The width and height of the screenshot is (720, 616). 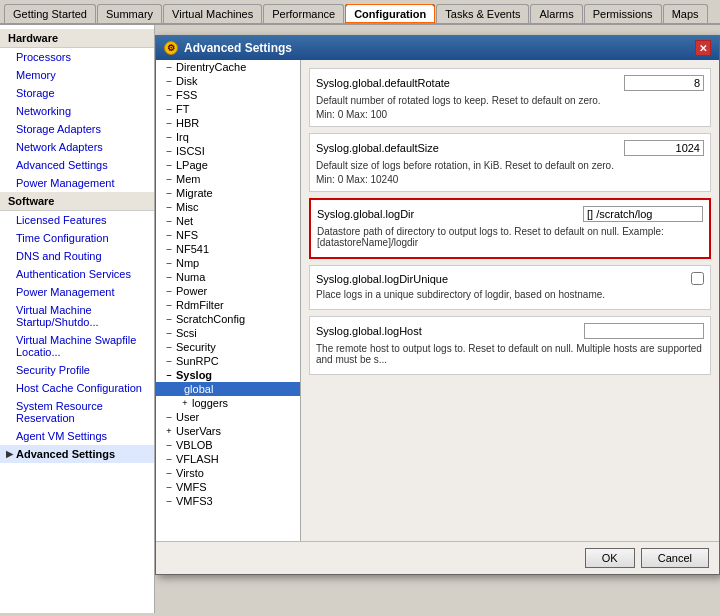 I want to click on tree-item-sunrpc: –SunRPC, so click(x=228, y=361).